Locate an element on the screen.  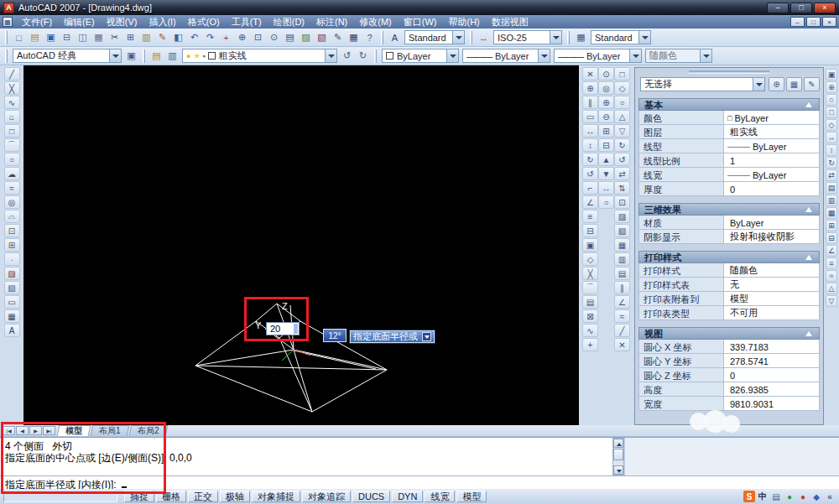
maximize-button: □ is located at coordinates (801, 8).